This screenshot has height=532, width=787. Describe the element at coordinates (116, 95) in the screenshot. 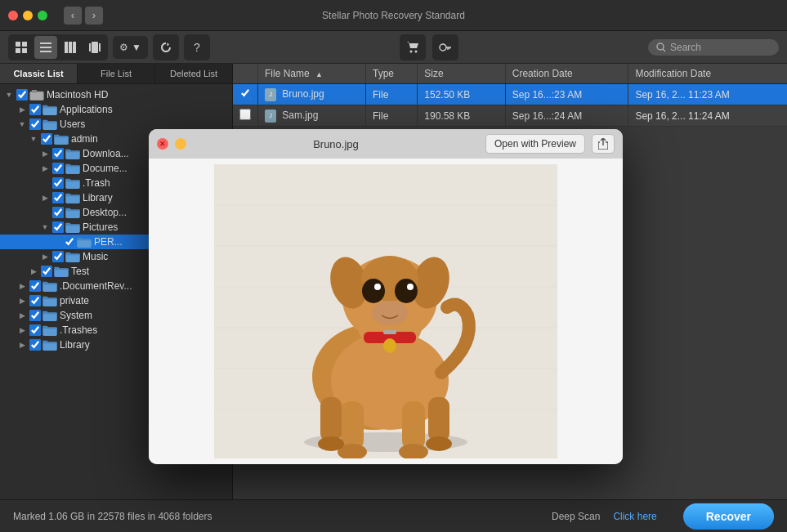

I see `tree-item-macintosh-hd: ▼ Macintosh HD` at that location.